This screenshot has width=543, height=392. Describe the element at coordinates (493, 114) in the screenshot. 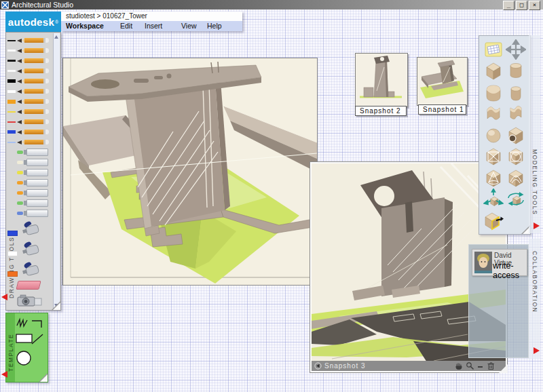

I see `wave-wall-tool-a` at that location.